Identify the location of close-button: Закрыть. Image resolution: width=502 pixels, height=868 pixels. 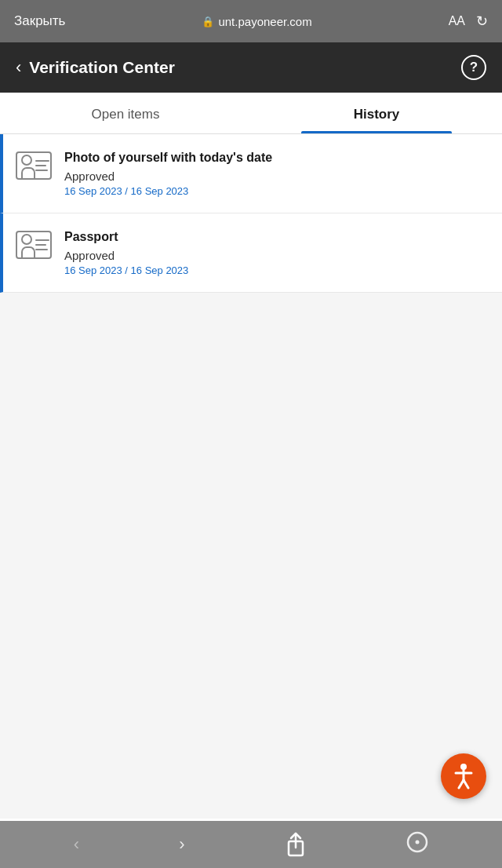
(39, 21).